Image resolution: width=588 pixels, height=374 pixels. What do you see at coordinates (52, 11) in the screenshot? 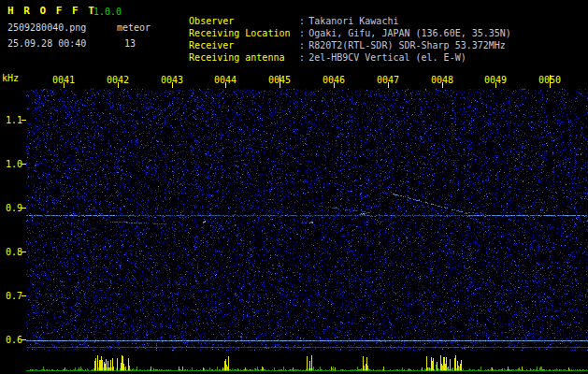
I see `app-title: H R O F F T` at bounding box center [52, 11].